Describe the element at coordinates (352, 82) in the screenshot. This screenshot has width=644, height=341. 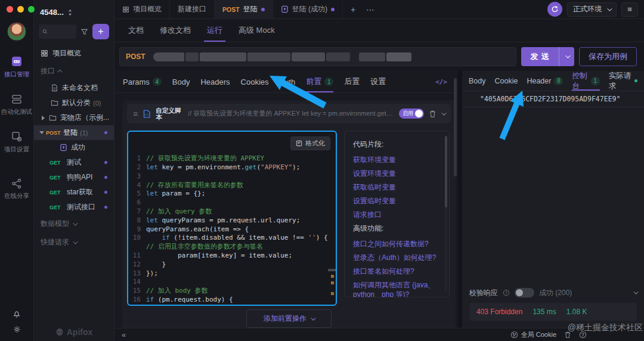
I see `config-tab-后置: 后置` at that location.